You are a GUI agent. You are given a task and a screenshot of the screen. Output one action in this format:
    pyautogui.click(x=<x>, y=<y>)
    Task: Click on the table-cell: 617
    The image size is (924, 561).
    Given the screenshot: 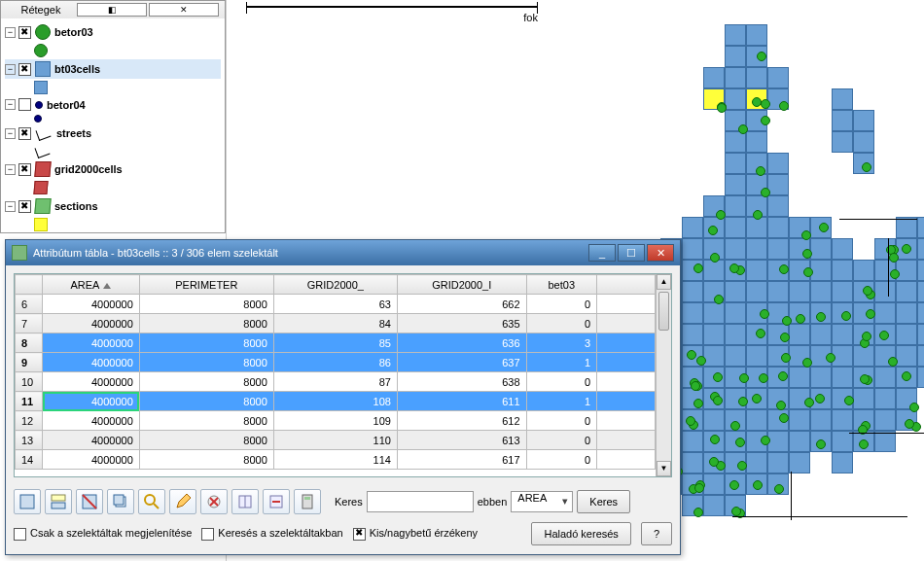 What is the action you would take?
    pyautogui.click(x=461, y=460)
    